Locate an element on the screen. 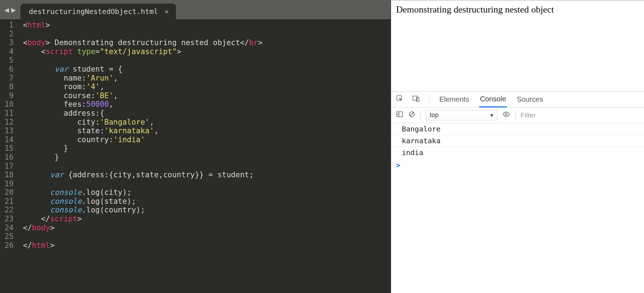  code-line: </html> is located at coordinates (207, 246).